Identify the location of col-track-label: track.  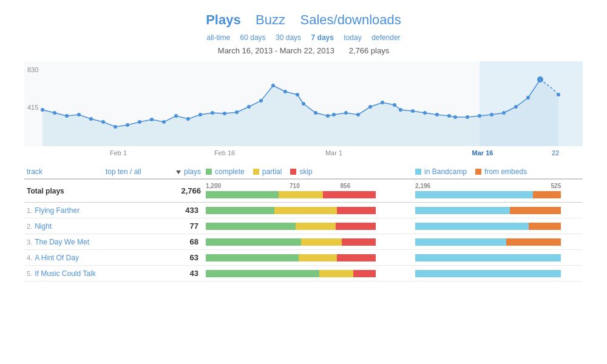
(35, 172).